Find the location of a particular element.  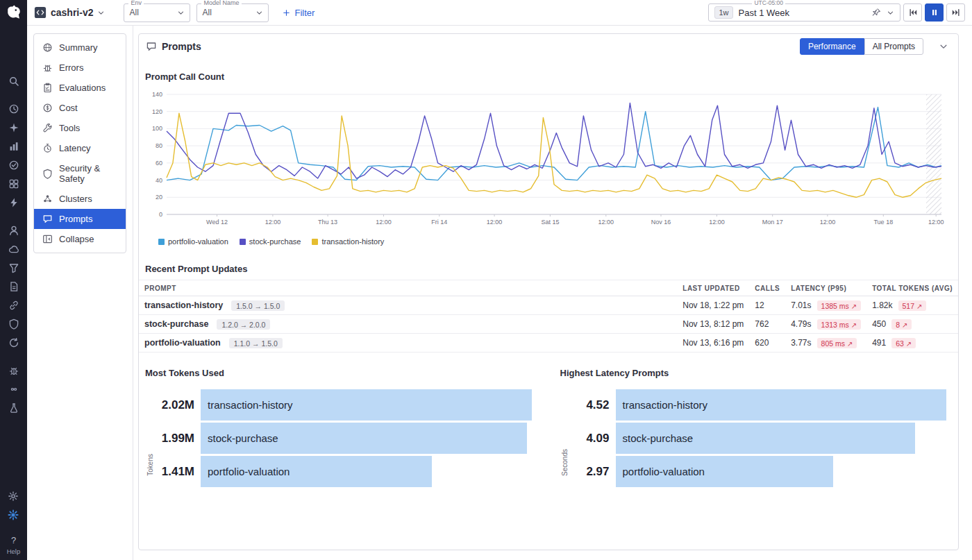

sidebar-item-summary: Summary is located at coordinates (80, 47).